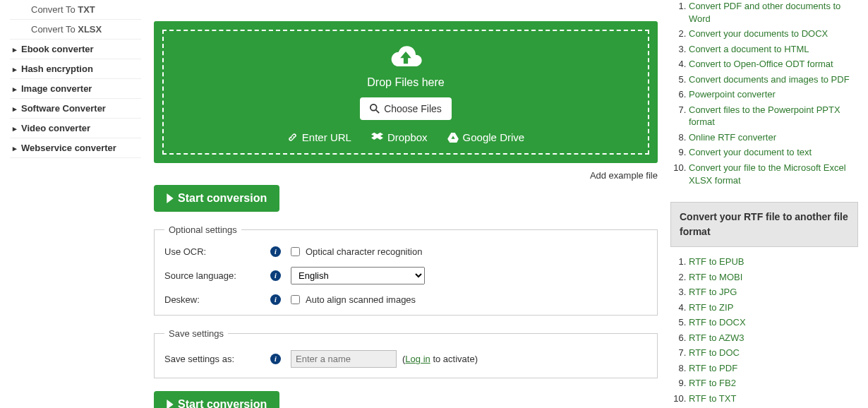 This screenshot has height=408, width=868. Describe the element at coordinates (773, 64) in the screenshot. I see `list-item: Convert to Open-Office ODT format` at that location.